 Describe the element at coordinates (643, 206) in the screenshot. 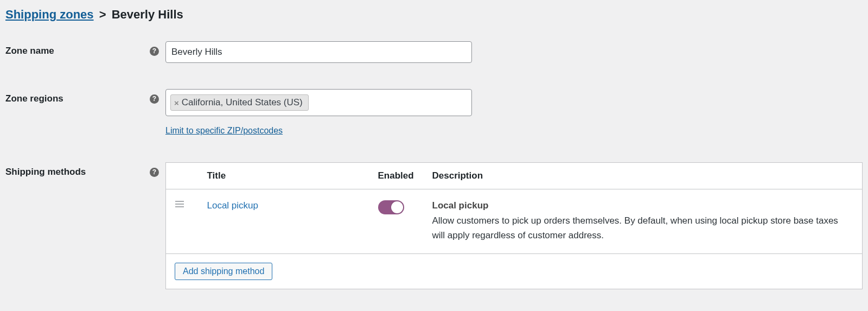

I see `method-desc-title: Local pickup` at that location.